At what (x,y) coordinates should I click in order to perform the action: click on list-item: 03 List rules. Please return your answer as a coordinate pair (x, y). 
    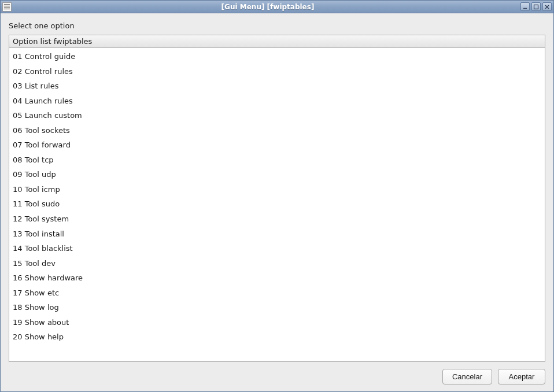
    Looking at the image, I should click on (277, 86).